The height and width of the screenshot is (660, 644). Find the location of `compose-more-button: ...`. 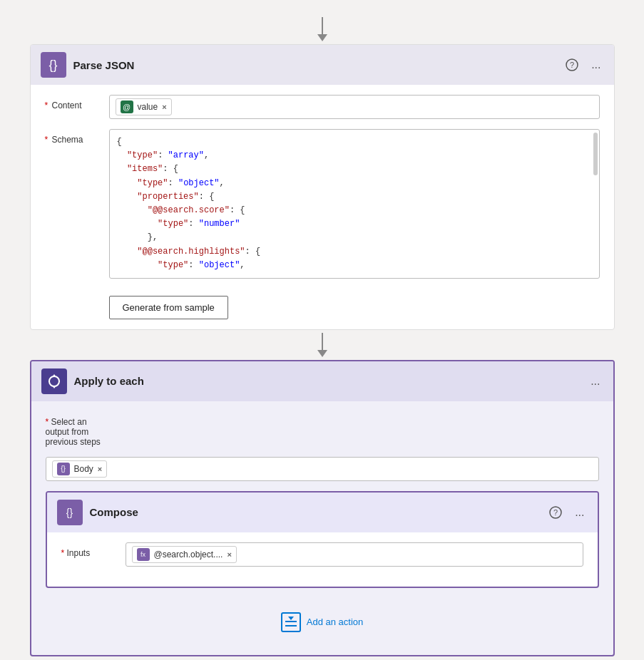

compose-more-button: ... is located at coordinates (579, 512).